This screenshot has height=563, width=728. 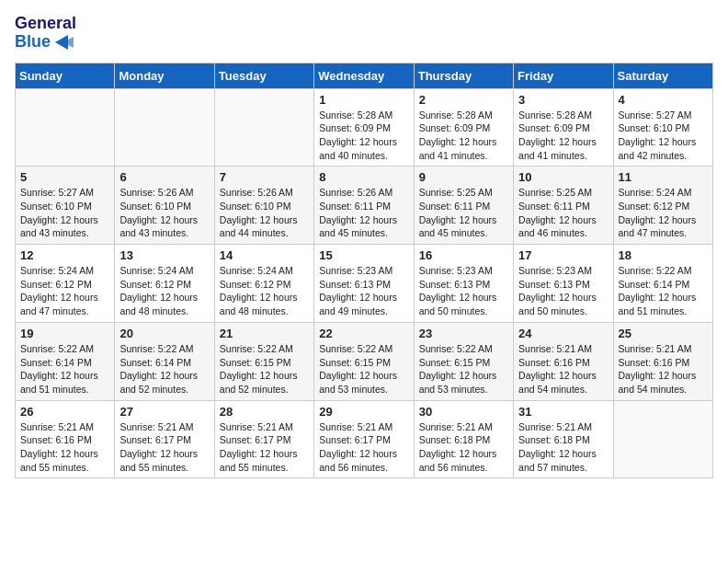 I want to click on calendar-cell: 4Sunrise: 5:27 AM Sunset: 6:10 PM Daylig…, so click(x=663, y=127).